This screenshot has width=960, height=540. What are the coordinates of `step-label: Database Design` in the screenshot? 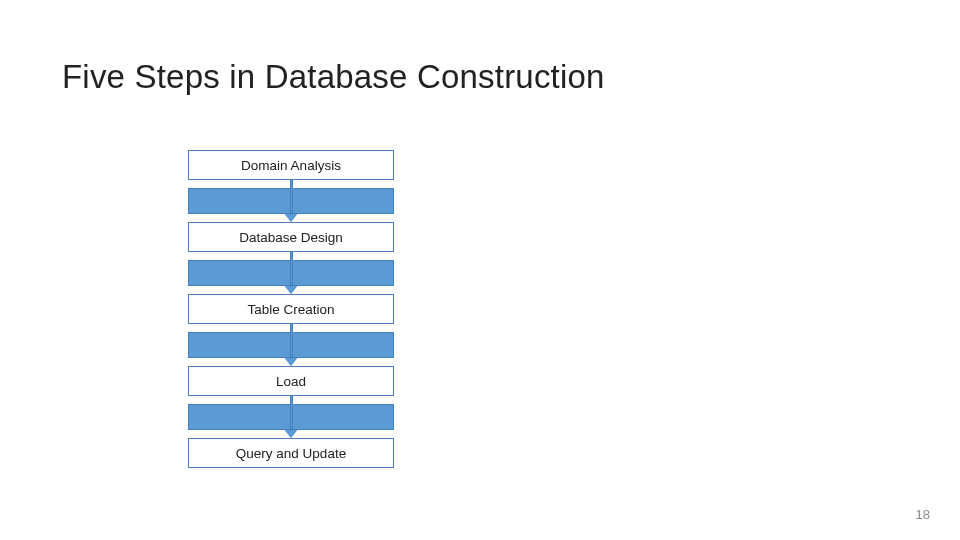 It's located at (291, 238).